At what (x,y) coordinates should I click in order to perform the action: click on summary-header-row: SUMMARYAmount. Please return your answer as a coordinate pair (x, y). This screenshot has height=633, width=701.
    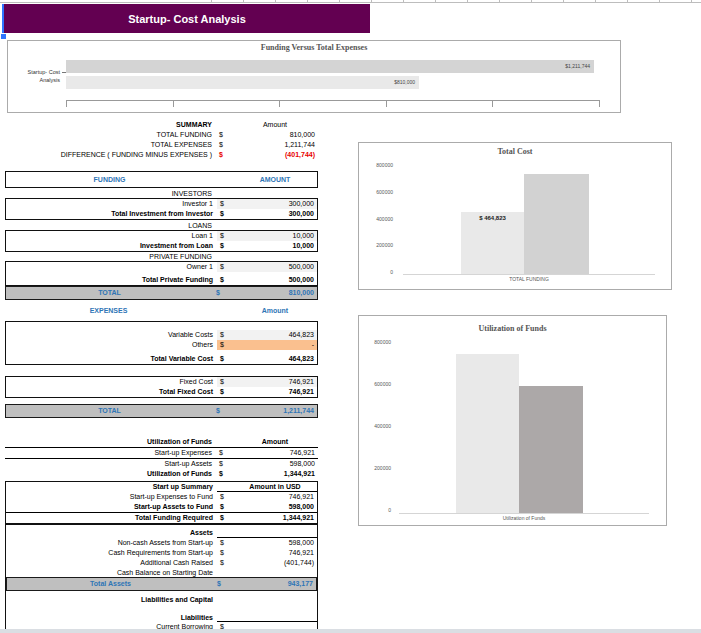
    Looking at the image, I should click on (162, 125).